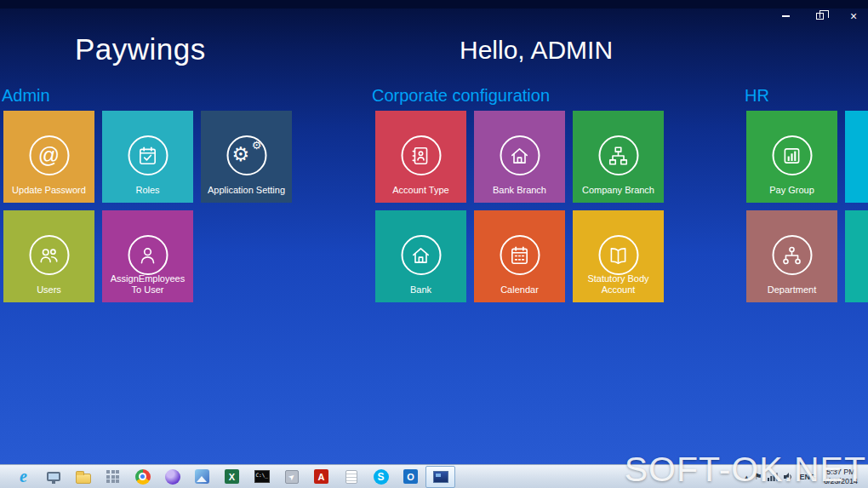 The width and height of the screenshot is (868, 488). I want to click on tile-partial-bottom, so click(856, 256).